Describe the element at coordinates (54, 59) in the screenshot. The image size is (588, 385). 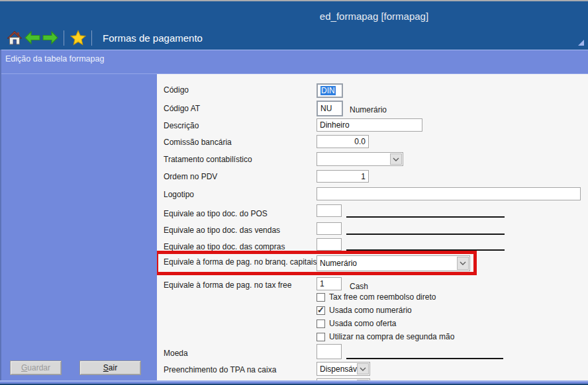
I see `subheader-title: Edição da tabela formapag` at that location.